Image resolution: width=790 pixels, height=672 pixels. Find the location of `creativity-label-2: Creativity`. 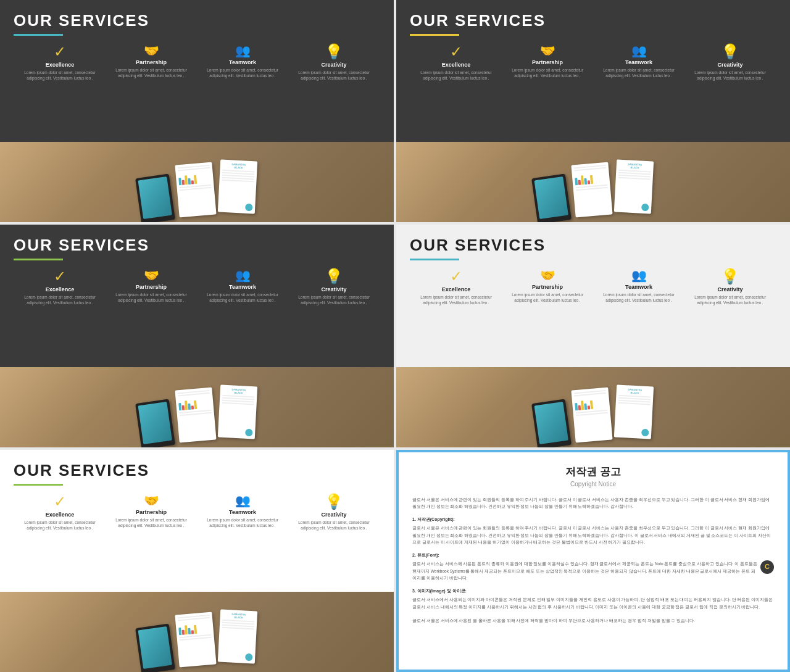

creativity-label-2: Creativity is located at coordinates (730, 65).